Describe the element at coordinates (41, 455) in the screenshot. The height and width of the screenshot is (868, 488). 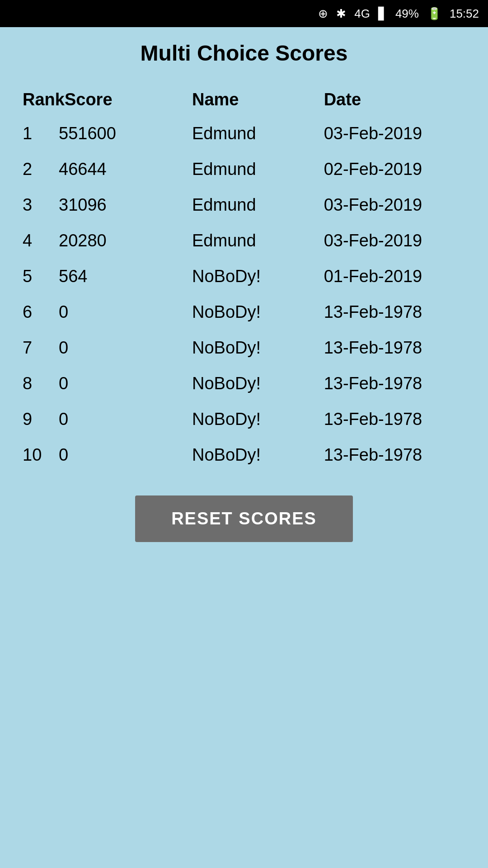
I see `cell-rank: 10` at that location.